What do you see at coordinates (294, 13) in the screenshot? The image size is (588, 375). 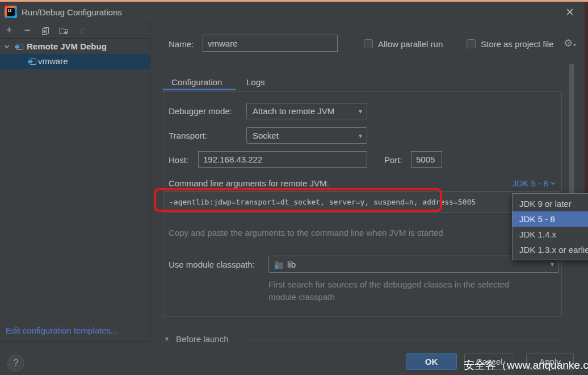 I see `title-bar: IJ Run/Debug Configurations ×` at bounding box center [294, 13].